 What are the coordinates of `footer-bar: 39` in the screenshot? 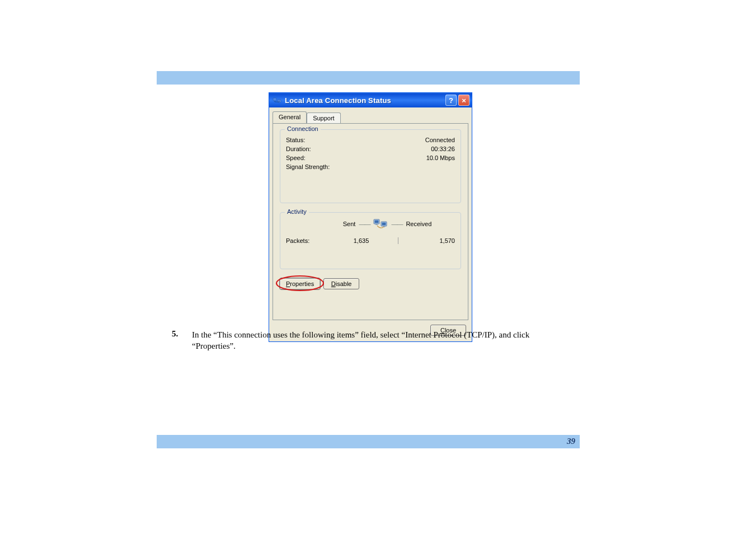 It's located at (368, 442).